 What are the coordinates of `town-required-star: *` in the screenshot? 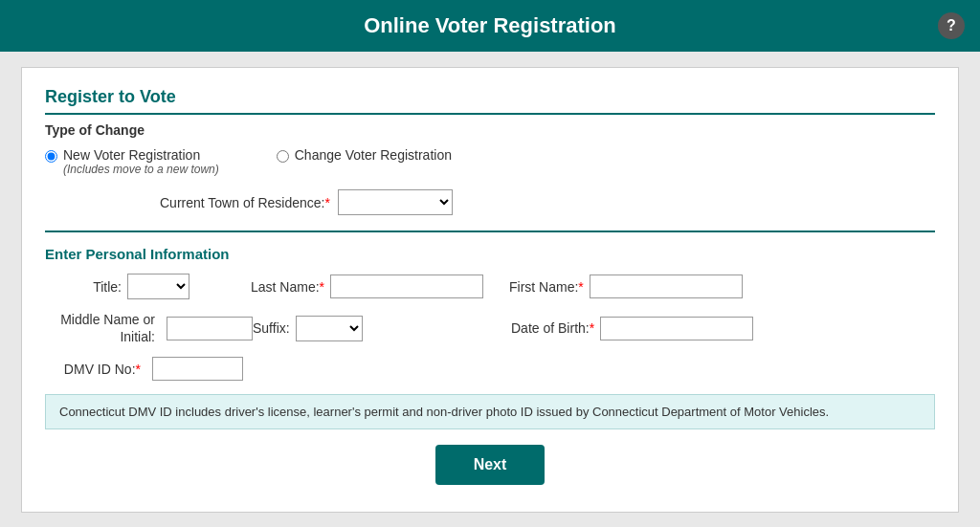 It's located at (327, 203).